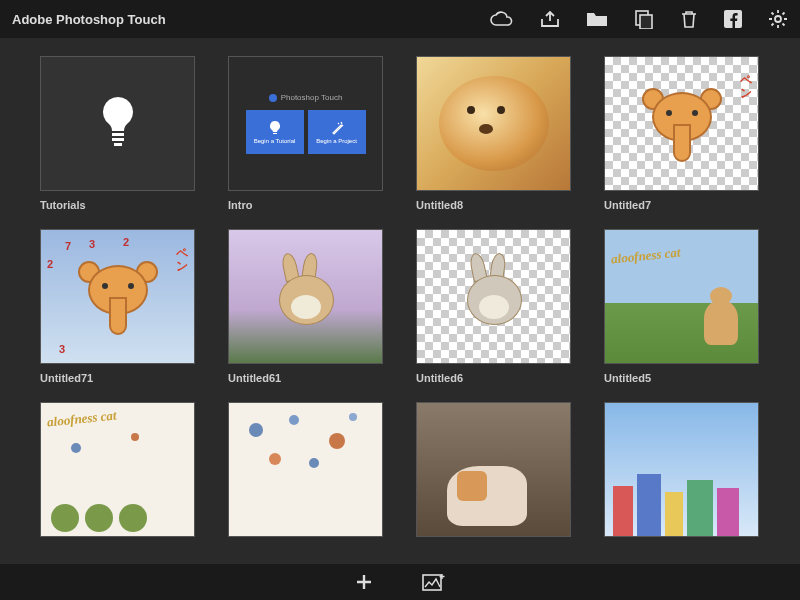 The width and height of the screenshot is (800, 600). Describe the element at coordinates (337, 128) in the screenshot. I see `wand-icon` at that location.